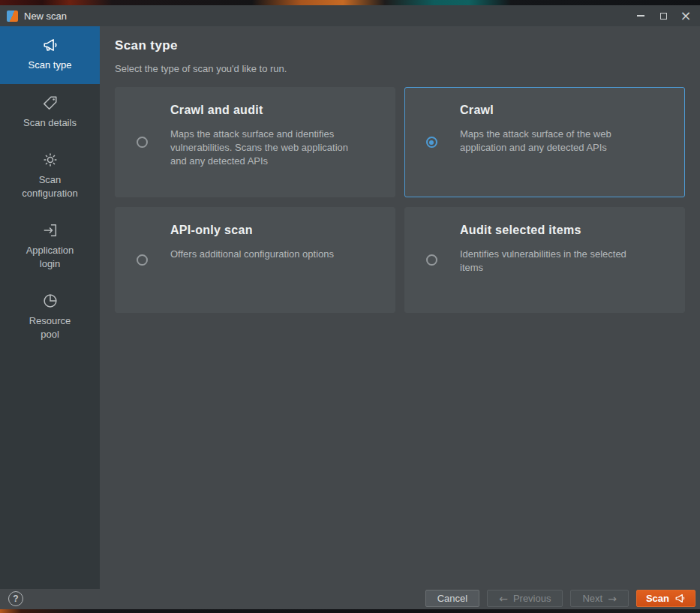 Image resolution: width=700 pixels, height=613 pixels. I want to click on option-title: Crawl and audit, so click(266, 110).